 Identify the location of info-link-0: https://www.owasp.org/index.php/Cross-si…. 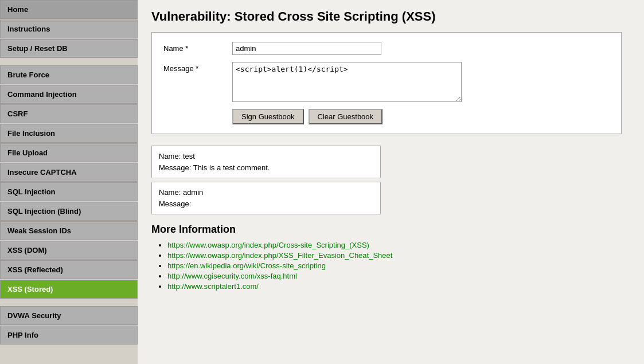
(268, 245).